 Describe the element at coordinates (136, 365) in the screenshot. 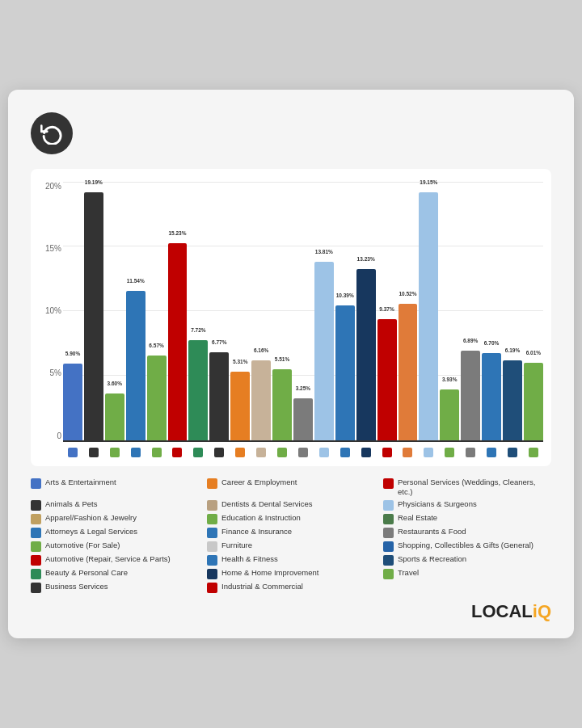

I see `bar-group-3: 11.54%` at that location.